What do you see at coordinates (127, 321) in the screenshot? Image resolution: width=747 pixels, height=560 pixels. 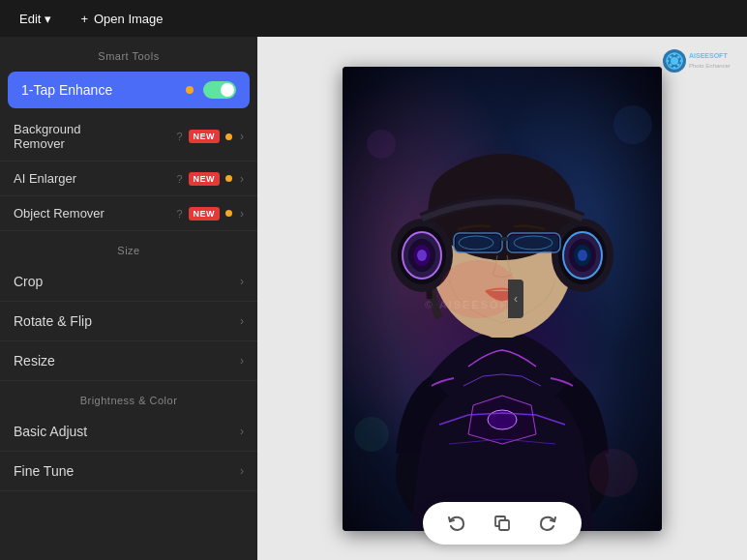 I see `rotate-flip-label: Rotate & Flip` at bounding box center [127, 321].